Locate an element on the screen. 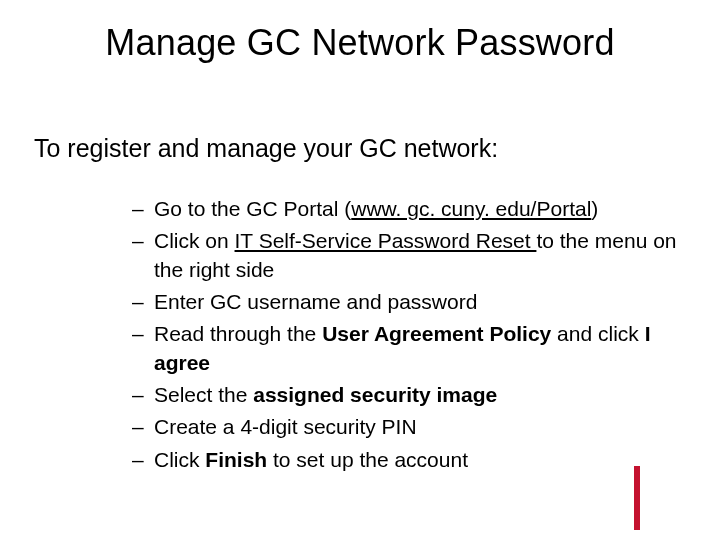 The width and height of the screenshot is (720, 540). bullet-2: Click on IT Self-Service Password Reset … is located at coordinates (406, 256).